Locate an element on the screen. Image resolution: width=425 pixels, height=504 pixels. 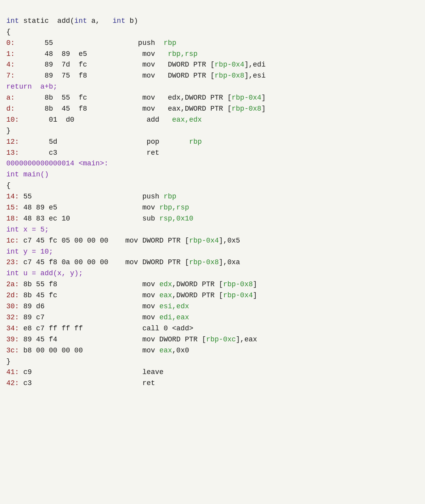
plain-2a: ,DWORD PTR [ is located at coordinates (198, 284).